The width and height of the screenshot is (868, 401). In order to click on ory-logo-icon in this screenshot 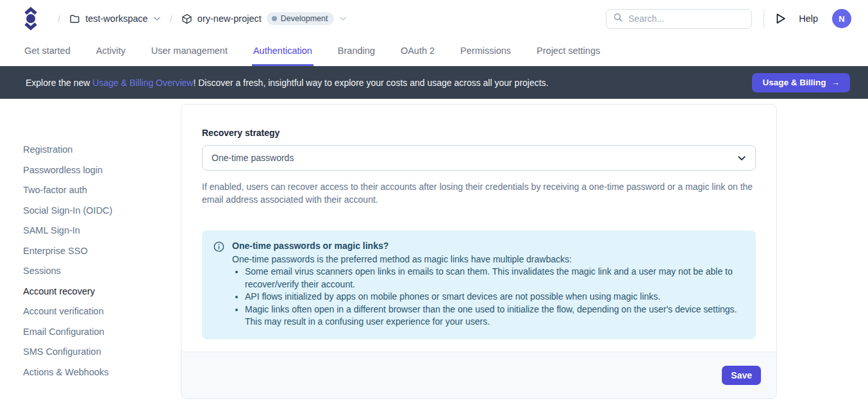, I will do `click(31, 19)`.